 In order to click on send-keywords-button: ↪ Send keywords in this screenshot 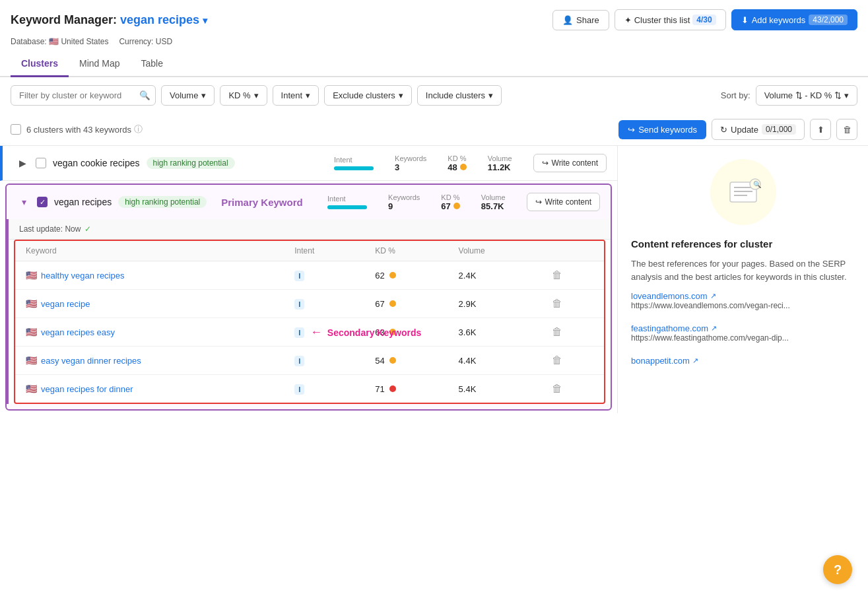, I will do `click(663, 129)`.